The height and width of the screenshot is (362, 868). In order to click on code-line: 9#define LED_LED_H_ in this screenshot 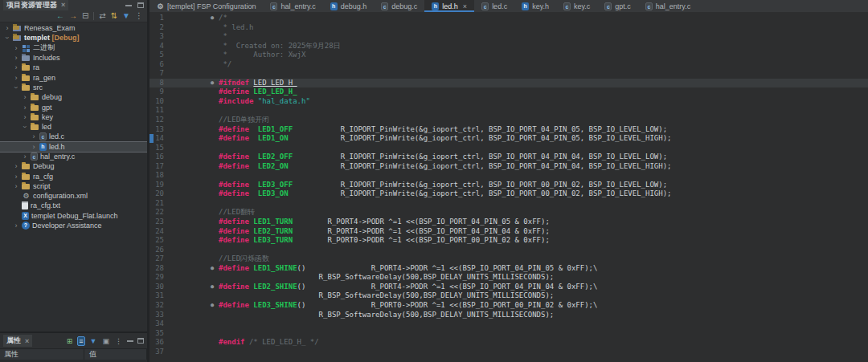, I will do `click(509, 92)`.